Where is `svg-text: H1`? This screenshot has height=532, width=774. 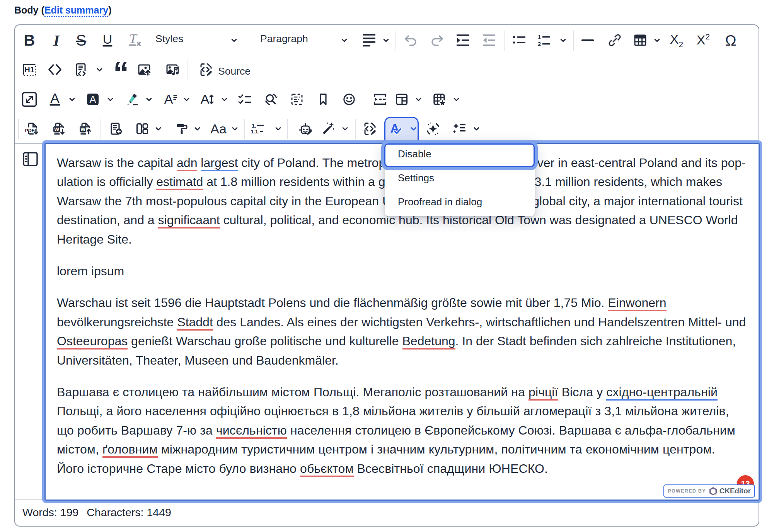 svg-text: H1 is located at coordinates (29, 70).